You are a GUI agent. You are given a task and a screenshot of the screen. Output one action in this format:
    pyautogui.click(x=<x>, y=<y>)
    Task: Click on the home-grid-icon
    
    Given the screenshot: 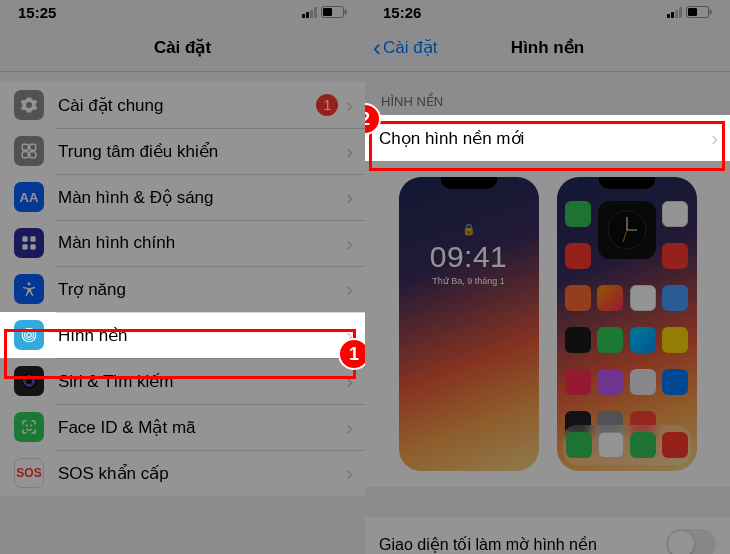 What is the action you would take?
    pyautogui.click(x=29, y=243)
    